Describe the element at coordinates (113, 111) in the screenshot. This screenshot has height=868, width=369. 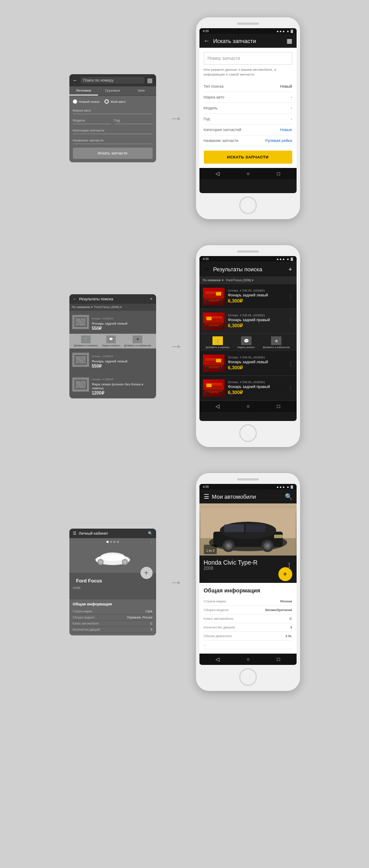
I see `wf-field-brand: Марка авто` at that location.